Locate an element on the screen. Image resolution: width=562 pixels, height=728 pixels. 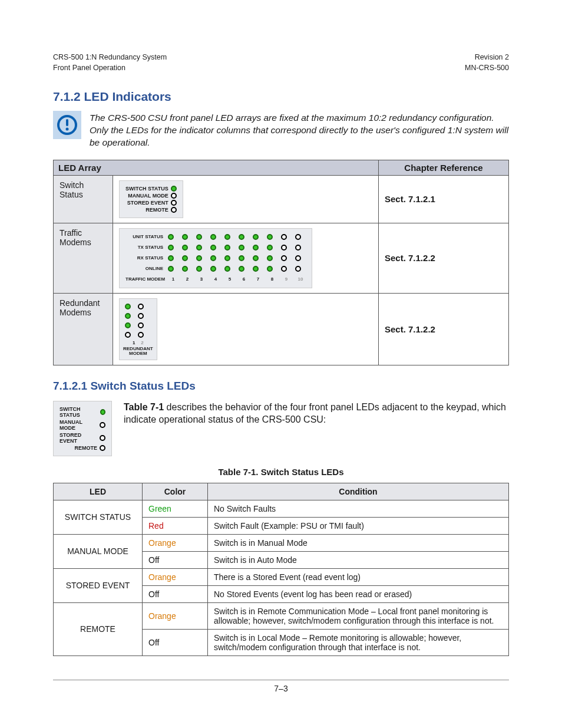
header-row-1: CRS-500 1:N Redundancy System Revision 2 is located at coordinates (281, 57).